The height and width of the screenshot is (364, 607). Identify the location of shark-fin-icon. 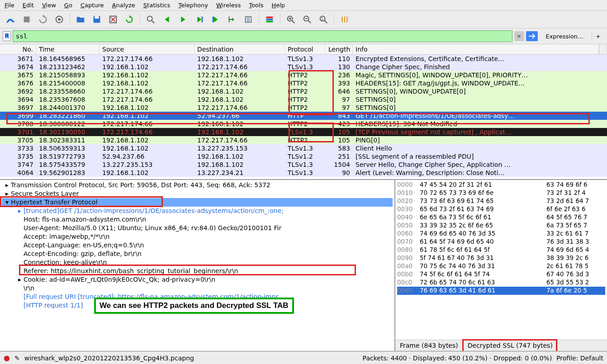
(10, 19).